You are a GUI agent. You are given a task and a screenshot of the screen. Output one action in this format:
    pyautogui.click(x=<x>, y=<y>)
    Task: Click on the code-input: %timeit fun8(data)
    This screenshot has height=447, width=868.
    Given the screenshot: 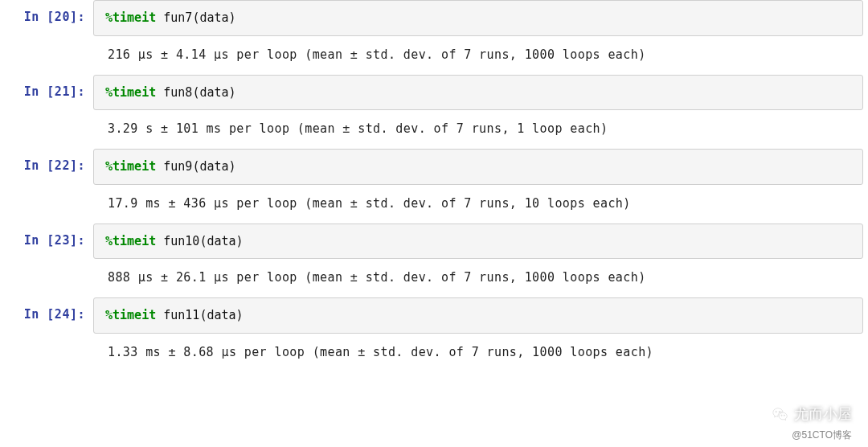 What is the action you would take?
    pyautogui.click(x=478, y=93)
    